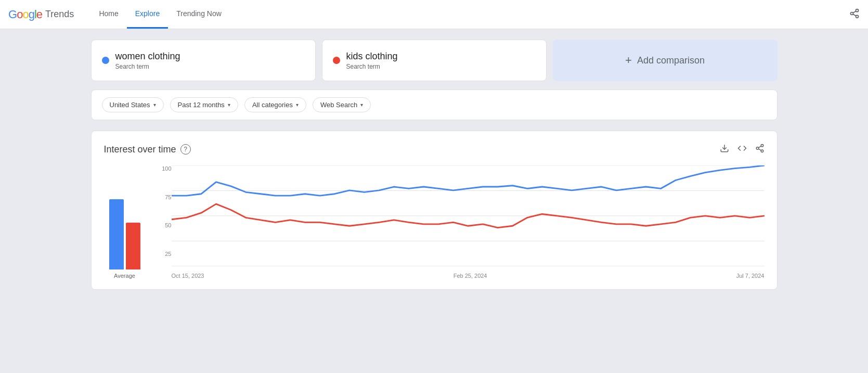  What do you see at coordinates (59, 15) in the screenshot?
I see `trends-label: Trends` at bounding box center [59, 15].